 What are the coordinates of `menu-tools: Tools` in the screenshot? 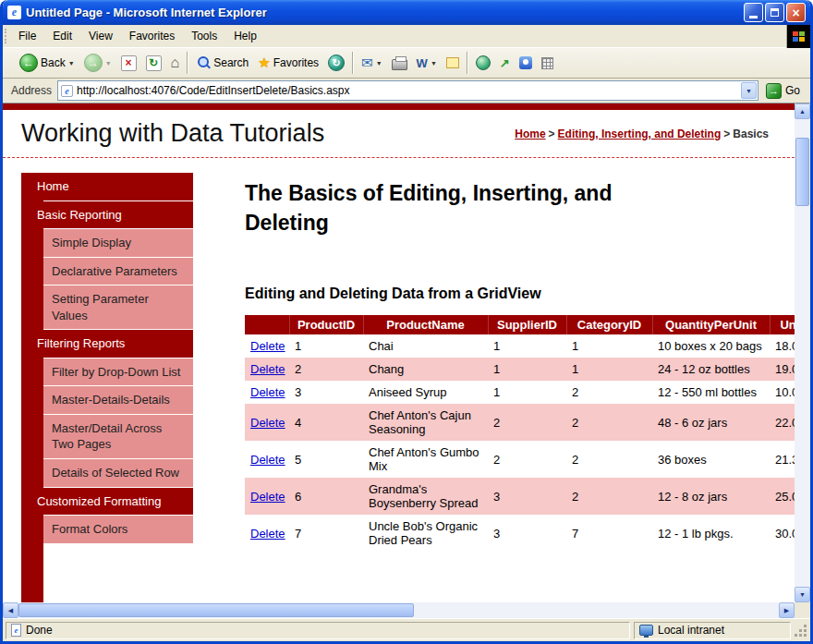 It's located at (204, 36).